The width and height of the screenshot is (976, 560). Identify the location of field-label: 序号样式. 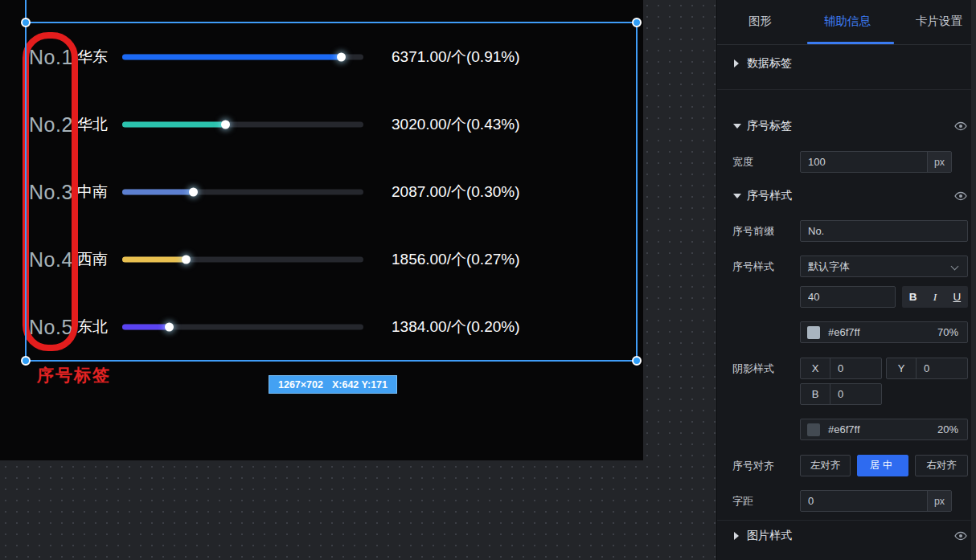
(753, 267).